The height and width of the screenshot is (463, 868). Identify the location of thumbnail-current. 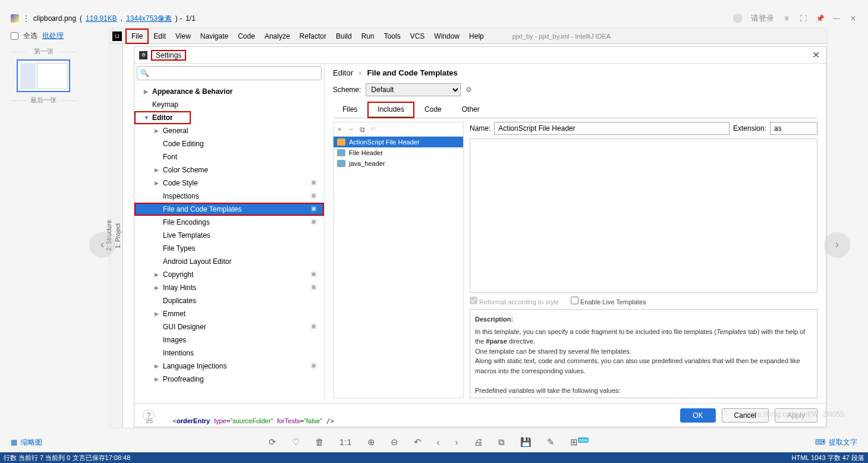
(43, 76).